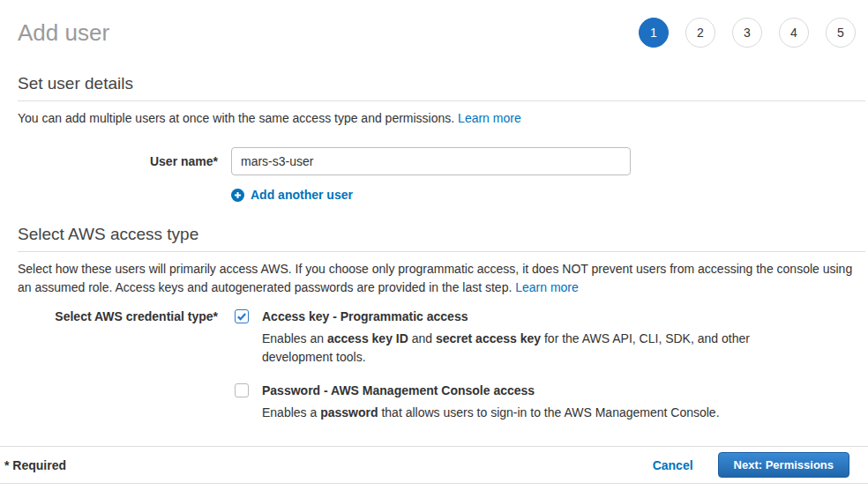 Image resolution: width=868 pixels, height=490 pixels. I want to click on desc-bold: secret access key, so click(489, 338).